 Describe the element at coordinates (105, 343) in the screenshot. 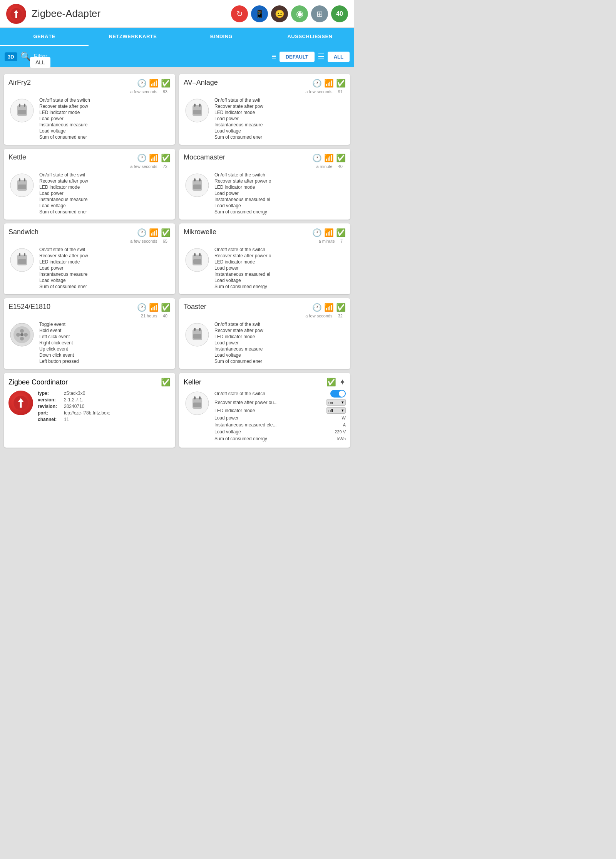

I see `device-properties: Toggle event Hold event Left click event…` at that location.